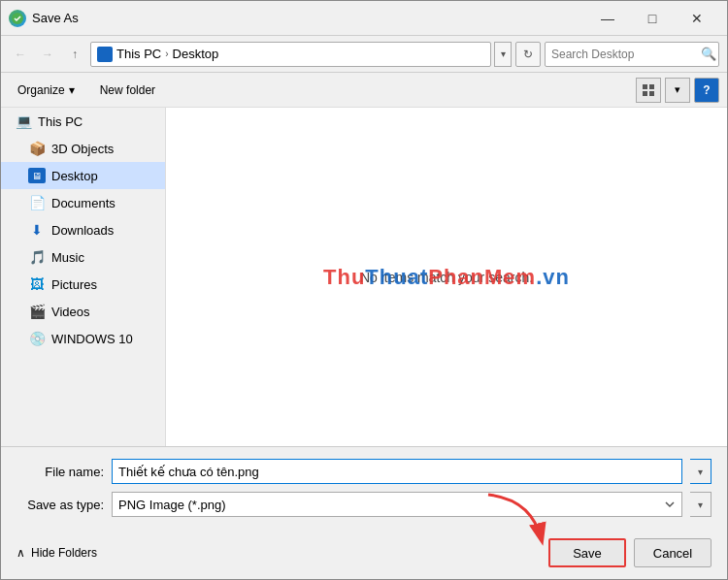 Image resolution: width=728 pixels, height=580 pixels. Describe the element at coordinates (83, 311) in the screenshot. I see `sidebar-item-videos: 🎬 Videos` at that location.